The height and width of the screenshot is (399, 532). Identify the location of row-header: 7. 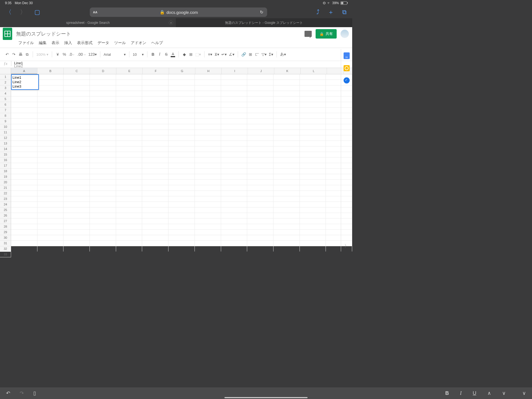
(6, 110).